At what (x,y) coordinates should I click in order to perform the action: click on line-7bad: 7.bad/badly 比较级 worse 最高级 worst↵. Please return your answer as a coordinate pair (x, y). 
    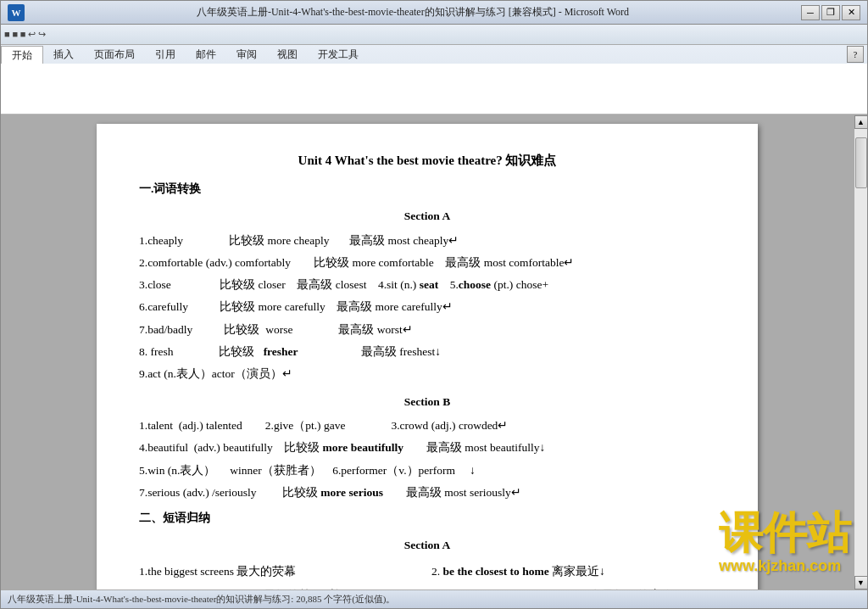
    Looking at the image, I should click on (427, 330).